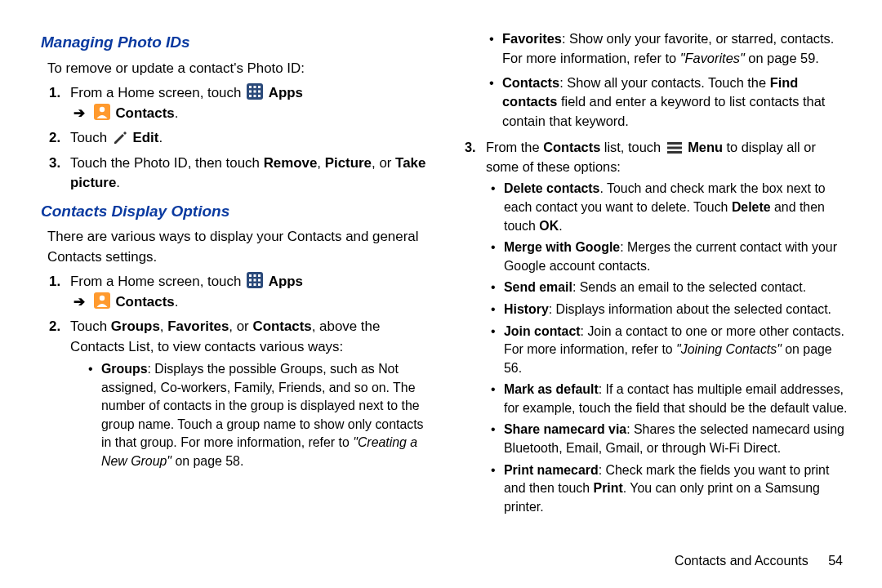  Describe the element at coordinates (670, 399) in the screenshot. I see `bullet-mark-default: • Mark as default: If a contact has mult…` at that location.